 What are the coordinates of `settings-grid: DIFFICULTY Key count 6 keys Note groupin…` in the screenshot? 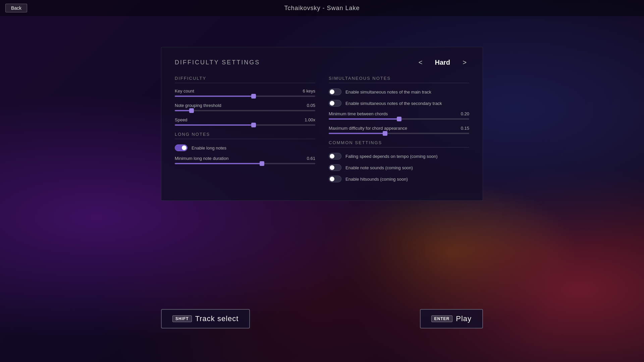 It's located at (322, 131).